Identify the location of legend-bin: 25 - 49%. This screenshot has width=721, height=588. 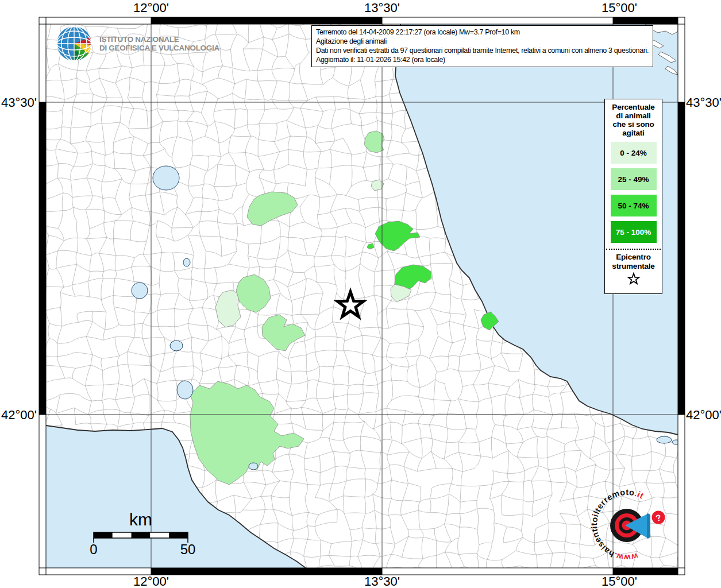
(634, 179).